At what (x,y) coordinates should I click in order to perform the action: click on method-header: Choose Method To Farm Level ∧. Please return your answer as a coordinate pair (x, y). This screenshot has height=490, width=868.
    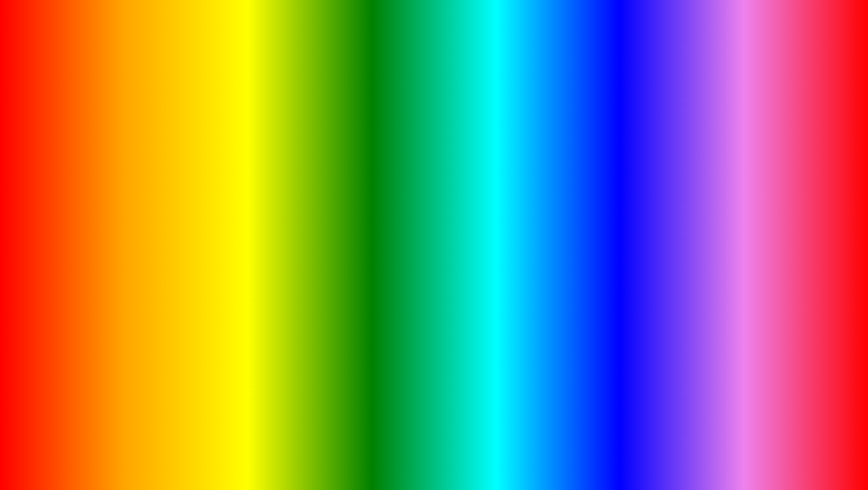
    Looking at the image, I should click on (196, 165).